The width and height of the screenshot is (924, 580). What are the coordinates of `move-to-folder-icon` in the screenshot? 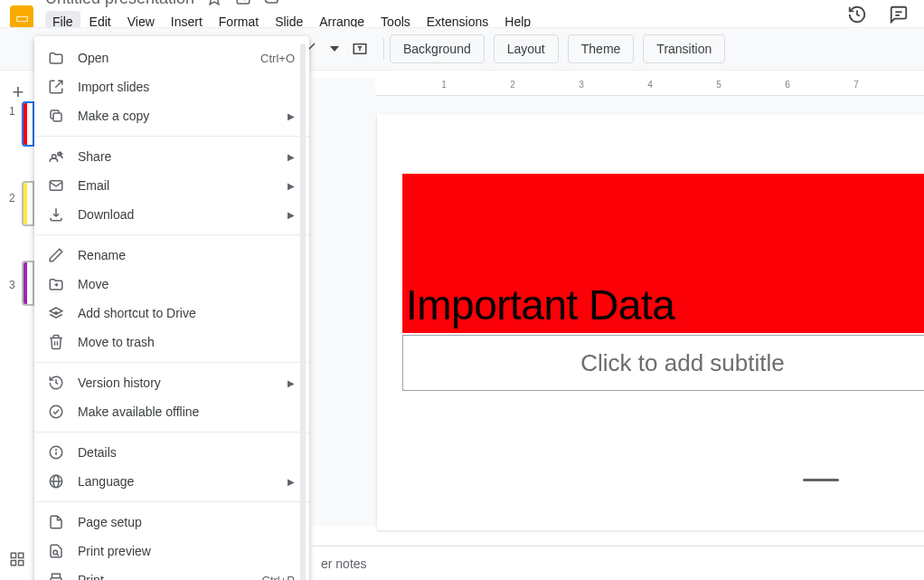 It's located at (243, 4).